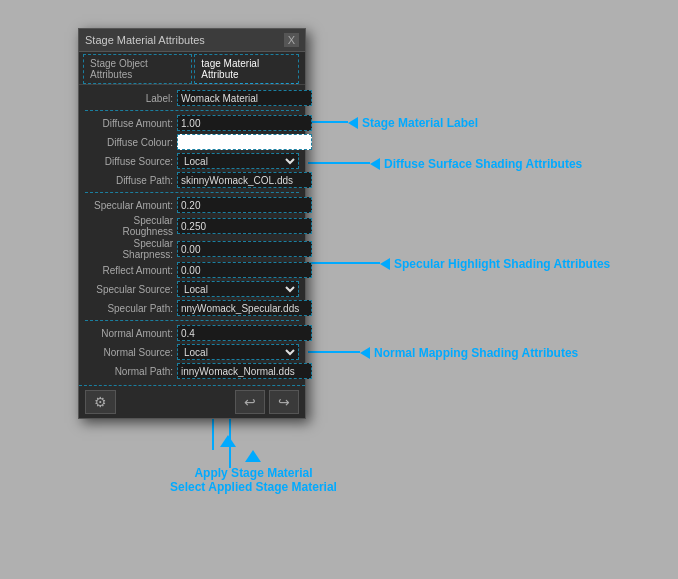 Image resolution: width=678 pixels, height=579 pixels. I want to click on annotation-label-text: Stage Material Label, so click(420, 123).